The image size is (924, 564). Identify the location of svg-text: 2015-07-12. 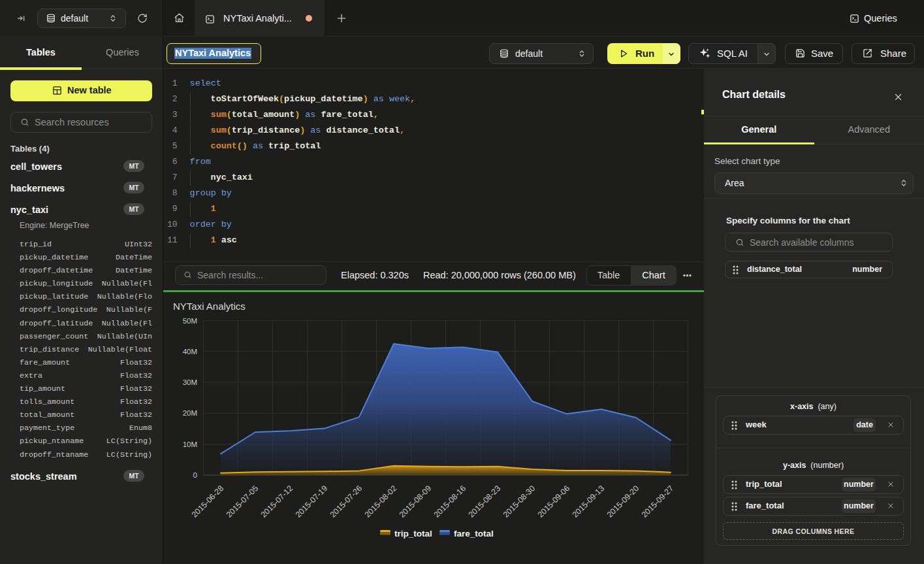
(277, 501).